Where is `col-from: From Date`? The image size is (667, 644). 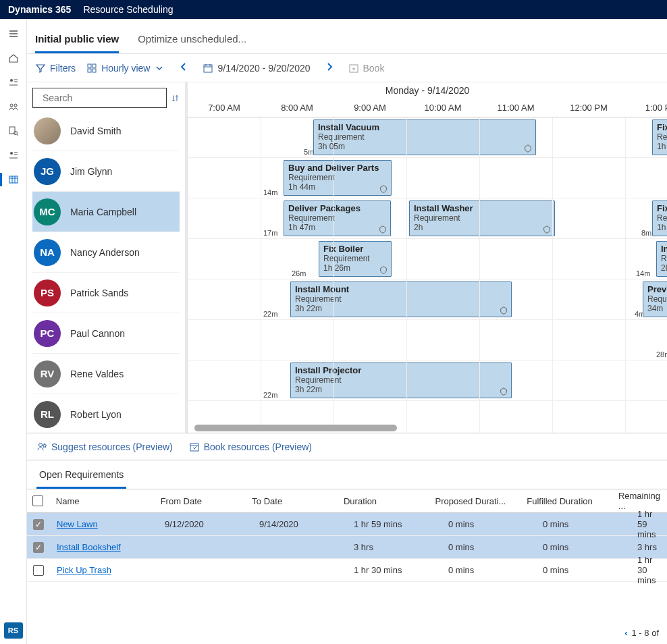 col-from: From Date is located at coordinates (200, 501).